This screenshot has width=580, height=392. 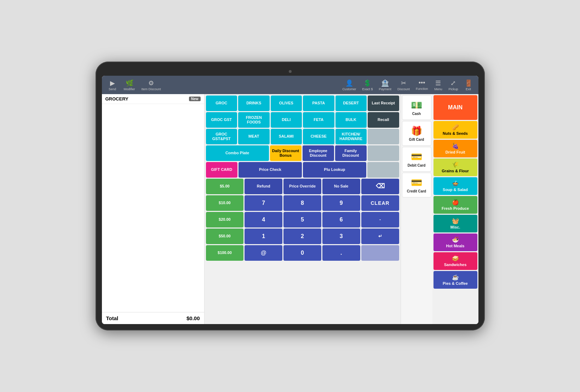 What do you see at coordinates (380, 236) in the screenshot?
I see `enter-button: ↵` at bounding box center [380, 236].